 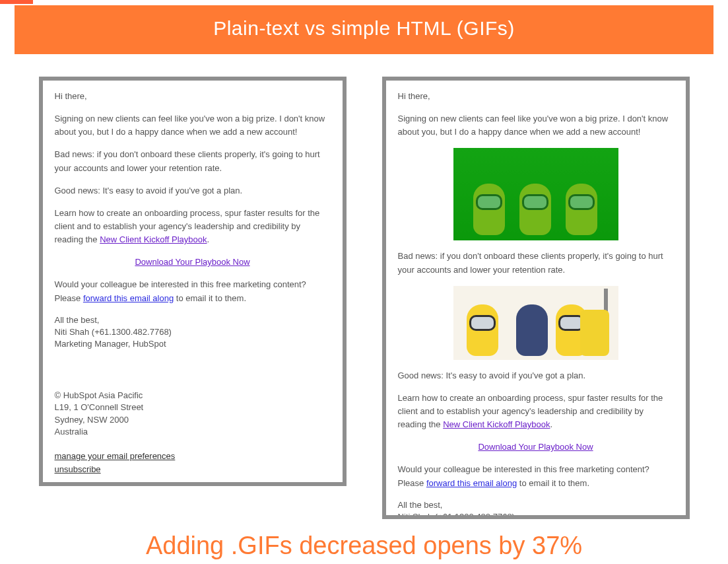 What do you see at coordinates (193, 396) in the screenshot?
I see `footer-line-1: © HubSpot Asia Pacific` at bounding box center [193, 396].